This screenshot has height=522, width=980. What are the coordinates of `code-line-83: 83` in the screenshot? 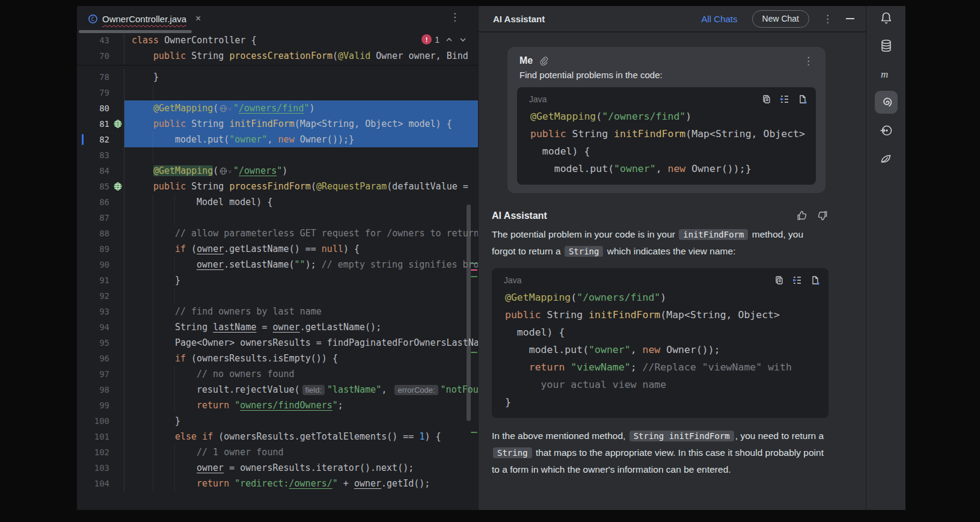 It's located at (278, 155).